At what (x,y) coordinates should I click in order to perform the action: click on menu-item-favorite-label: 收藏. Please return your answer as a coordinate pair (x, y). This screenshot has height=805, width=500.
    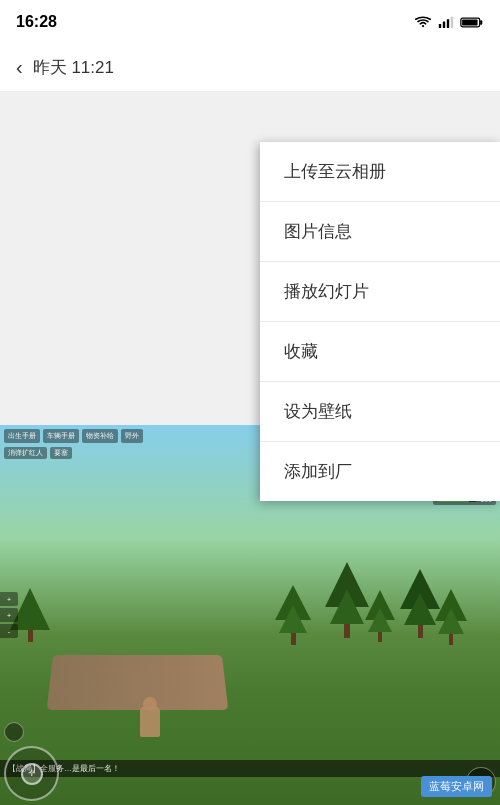
    Looking at the image, I should click on (301, 352).